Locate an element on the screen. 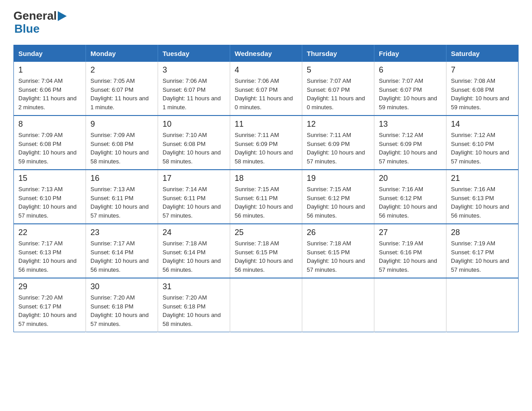 Image resolution: width=532 pixels, height=411 pixels. calendar-cell: 4 Sunrise: 7:06 AMSunset: 6:07 PMDayligh… is located at coordinates (266, 89).